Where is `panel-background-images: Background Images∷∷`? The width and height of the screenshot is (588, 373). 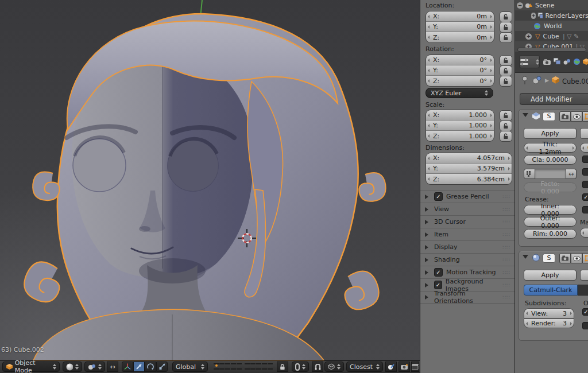 panel-background-images: Background Images∷∷ is located at coordinates (467, 285).